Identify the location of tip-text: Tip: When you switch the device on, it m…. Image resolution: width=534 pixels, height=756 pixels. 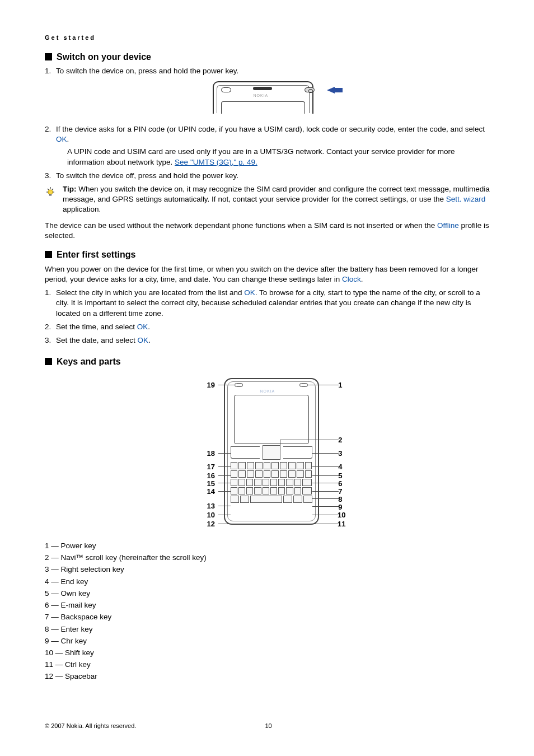
(278, 199).